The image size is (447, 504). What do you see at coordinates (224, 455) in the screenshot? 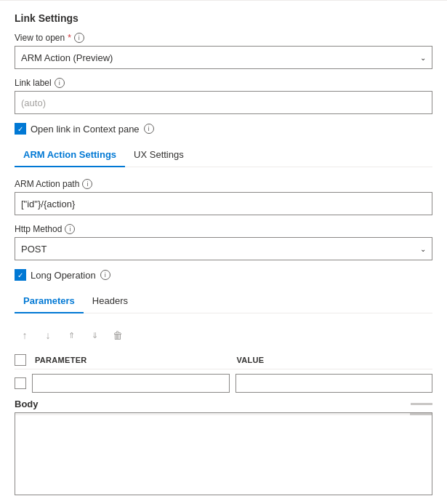
I see `body-textarea` at bounding box center [224, 455].